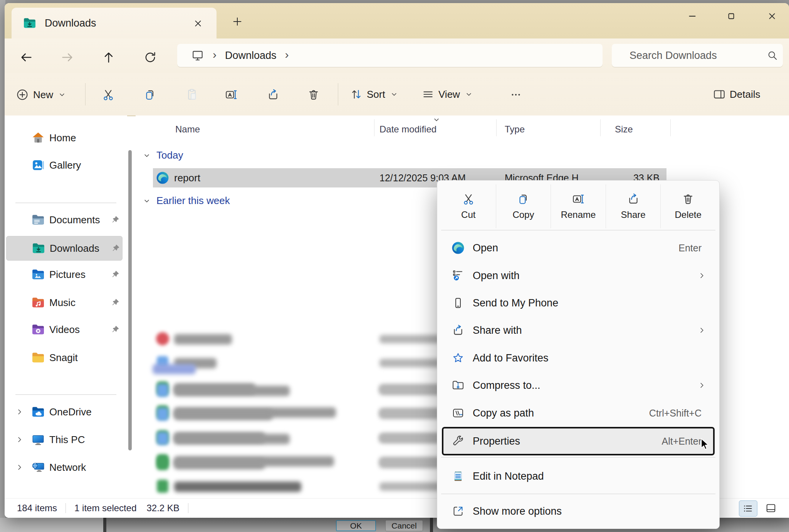 The image size is (789, 532). I want to click on back-button, so click(26, 57).